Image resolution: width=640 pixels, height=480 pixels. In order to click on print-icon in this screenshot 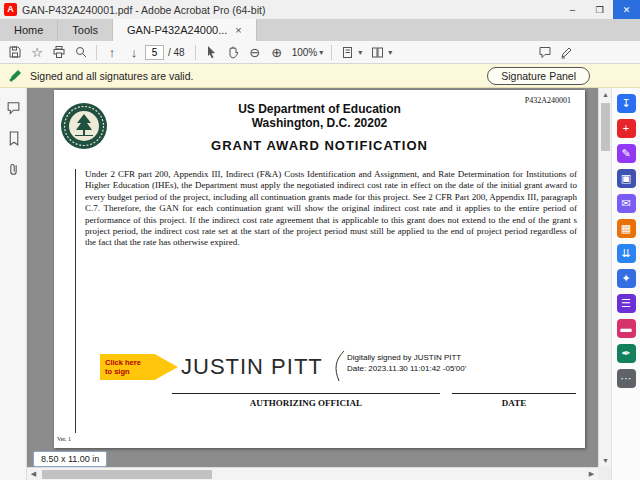, I will do `click(59, 52)`.